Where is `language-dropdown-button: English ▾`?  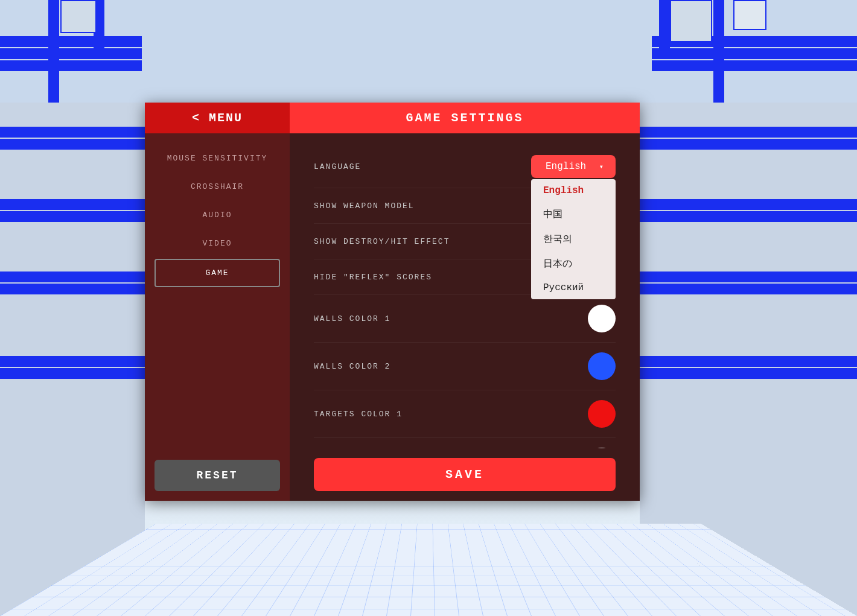 language-dropdown-button: English ▾ is located at coordinates (573, 167).